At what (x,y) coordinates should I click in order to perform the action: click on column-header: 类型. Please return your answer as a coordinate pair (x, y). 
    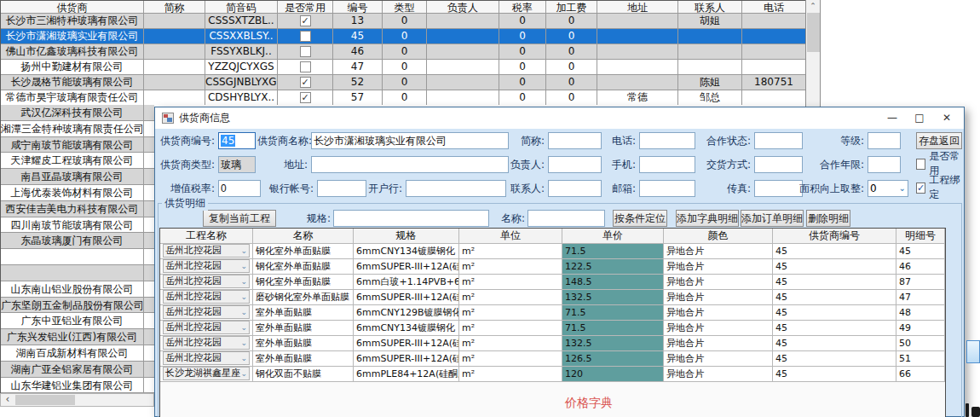
    Looking at the image, I should click on (405, 7).